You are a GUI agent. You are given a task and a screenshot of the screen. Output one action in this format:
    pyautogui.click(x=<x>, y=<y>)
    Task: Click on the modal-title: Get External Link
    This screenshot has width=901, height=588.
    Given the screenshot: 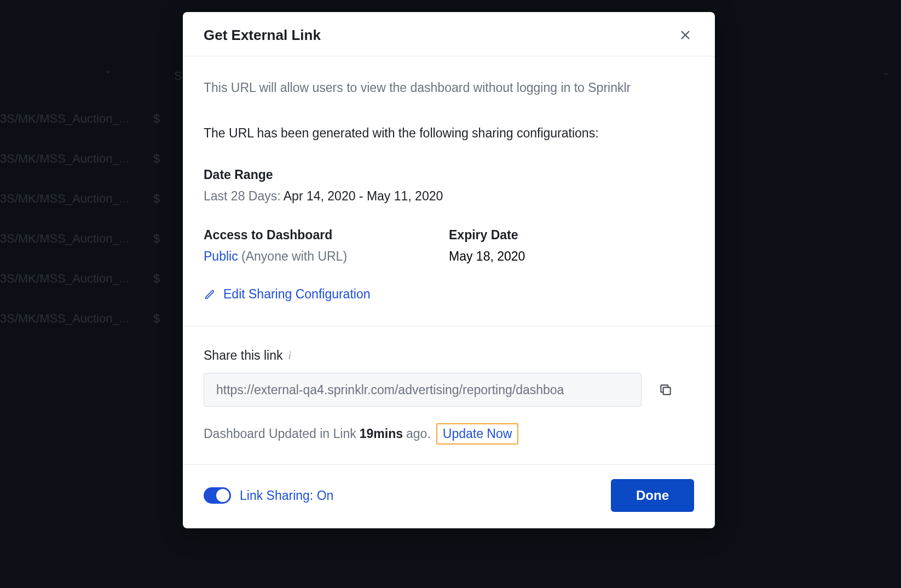 What is the action you would take?
    pyautogui.click(x=262, y=35)
    